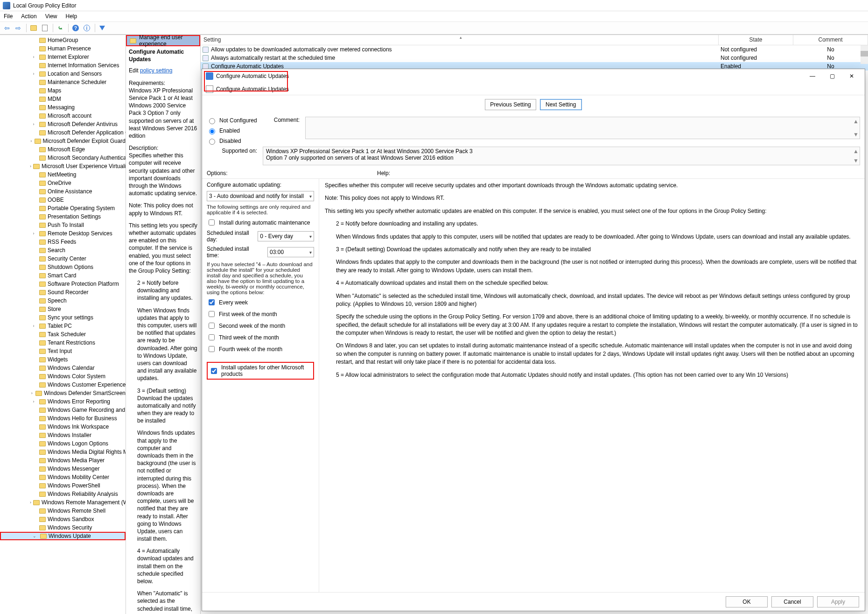  Describe the element at coordinates (7, 28) in the screenshot. I see `back-button: ⇦` at that location.